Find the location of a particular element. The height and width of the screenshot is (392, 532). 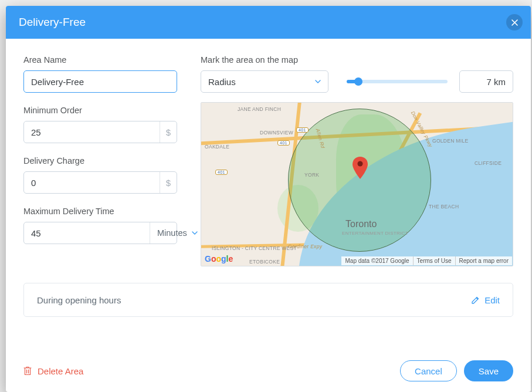

area-name-input is located at coordinates (100, 82).